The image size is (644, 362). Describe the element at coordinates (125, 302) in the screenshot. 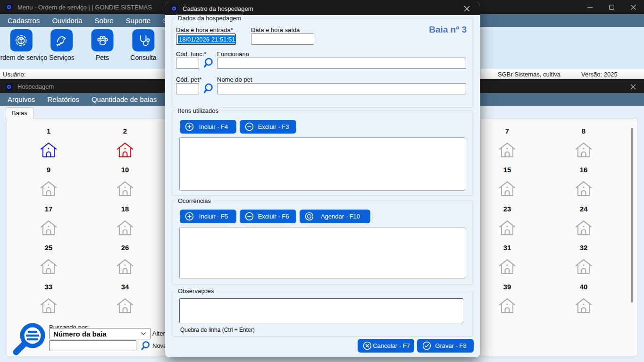

I see `bay-34: 34` at that location.